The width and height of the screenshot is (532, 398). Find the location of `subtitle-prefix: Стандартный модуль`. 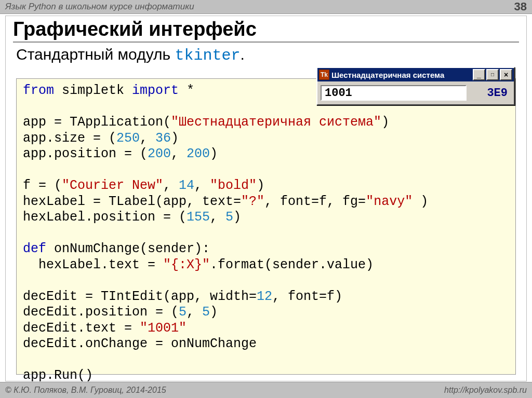

subtitle-prefix: Стандартный модуль is located at coordinates (96, 54).